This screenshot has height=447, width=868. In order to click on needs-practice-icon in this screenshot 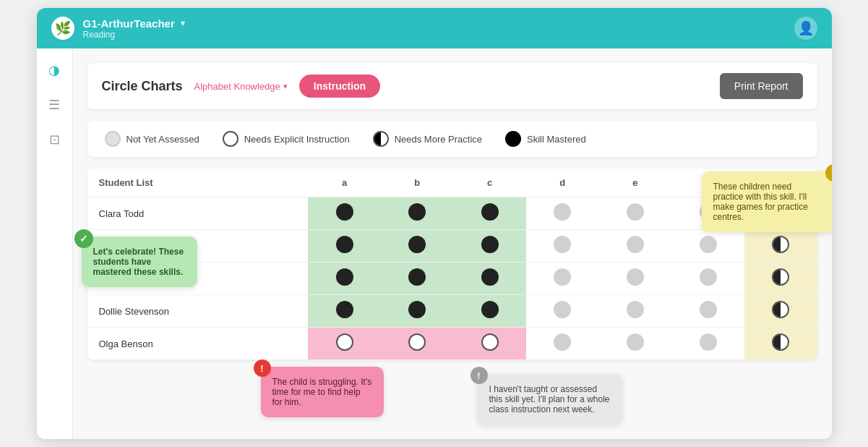, I will do `click(381, 139)`.